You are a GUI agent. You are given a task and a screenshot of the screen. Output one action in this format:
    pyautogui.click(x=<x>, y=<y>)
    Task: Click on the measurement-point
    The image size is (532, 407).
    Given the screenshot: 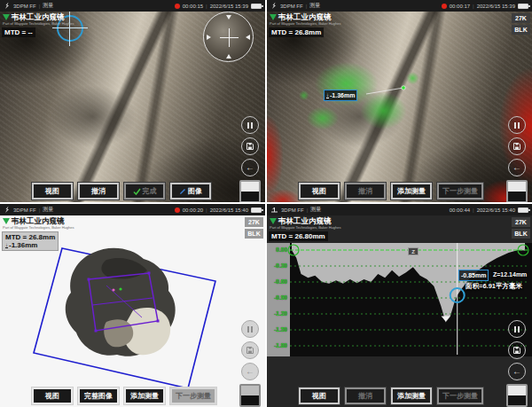 What is the action you would take?
    pyautogui.click(x=403, y=88)
    